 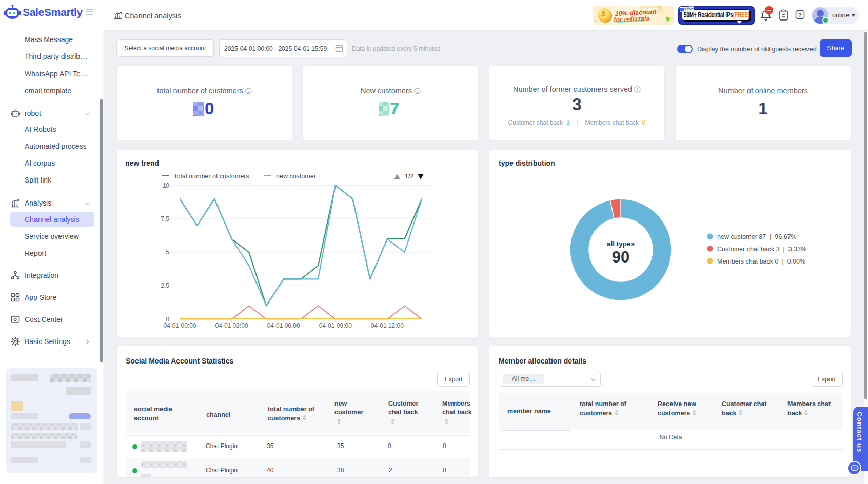 What do you see at coordinates (232, 326) in the screenshot?
I see `svg-text: 04-01 03:00` at bounding box center [232, 326].